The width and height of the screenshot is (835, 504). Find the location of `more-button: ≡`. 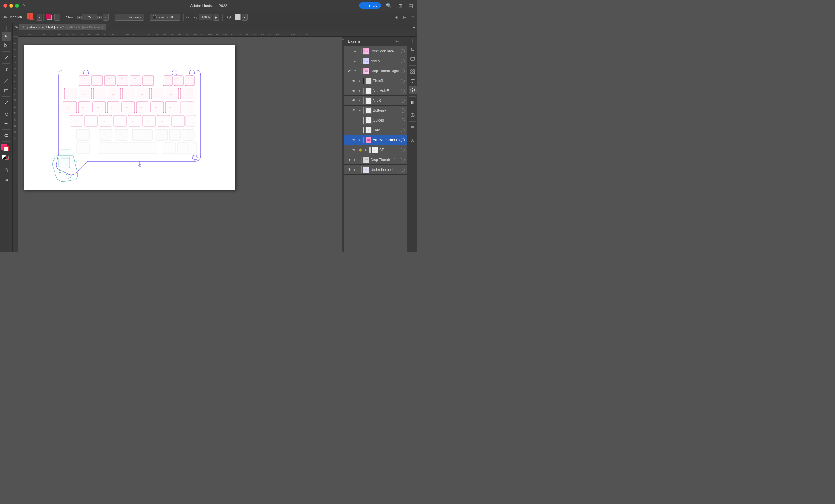

more-button: ≡ is located at coordinates (413, 17).